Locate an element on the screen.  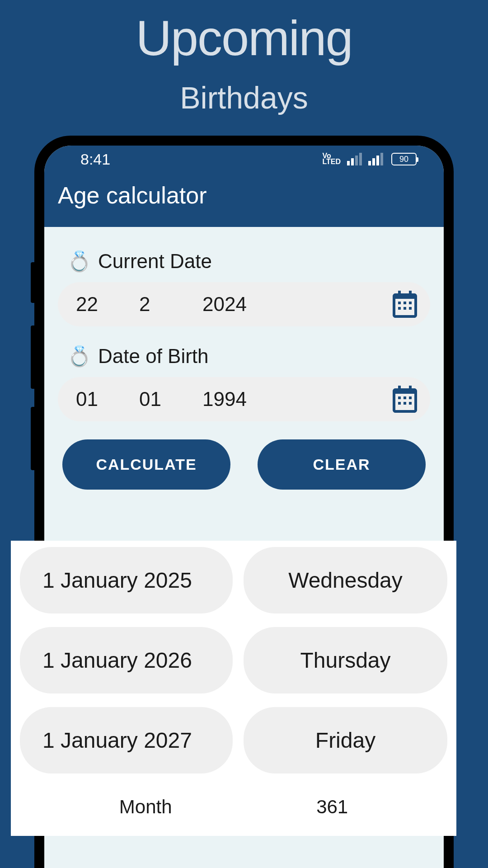
bottom-value: 361 is located at coordinates (332, 807).